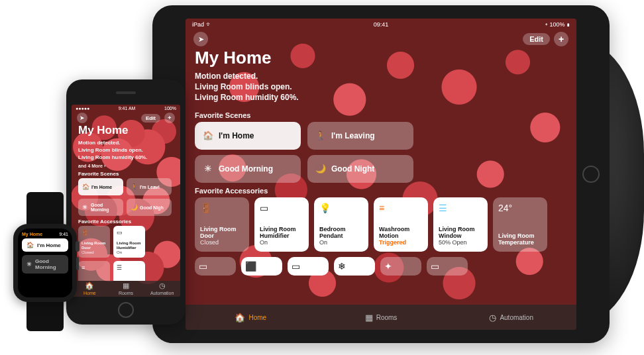  Describe the element at coordinates (102, 187) in the screenshot. I see `scene-label: I'm Home` at that location.